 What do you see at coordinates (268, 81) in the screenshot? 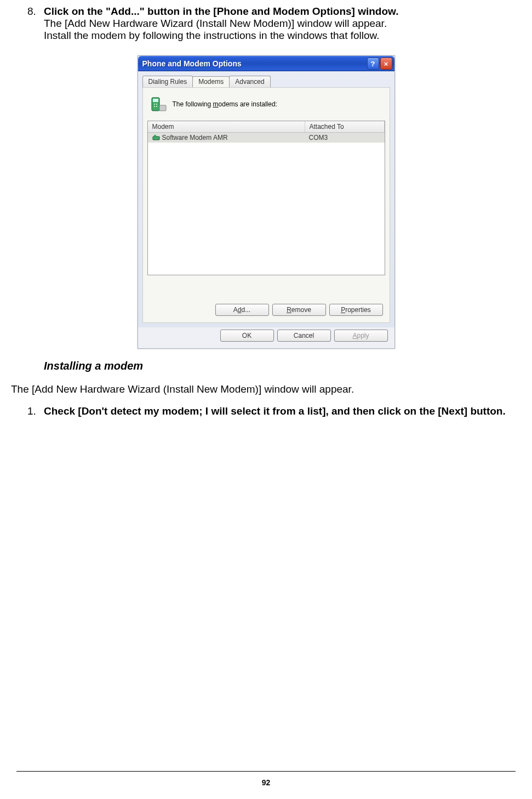
I see `tab-bar: Dialing Rules Modems Advanced` at bounding box center [268, 81].